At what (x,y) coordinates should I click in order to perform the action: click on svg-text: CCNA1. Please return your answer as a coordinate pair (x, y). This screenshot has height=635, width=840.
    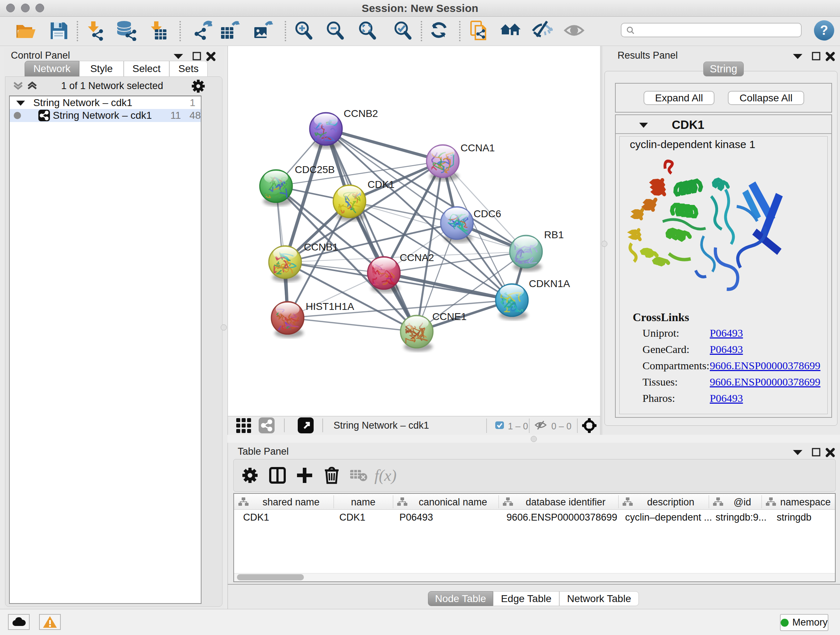
    Looking at the image, I should click on (478, 148).